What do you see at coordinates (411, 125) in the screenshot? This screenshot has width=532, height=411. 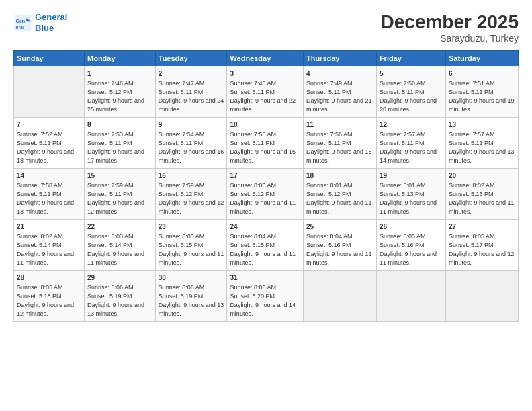 I see `day-number: 12` at bounding box center [411, 125].